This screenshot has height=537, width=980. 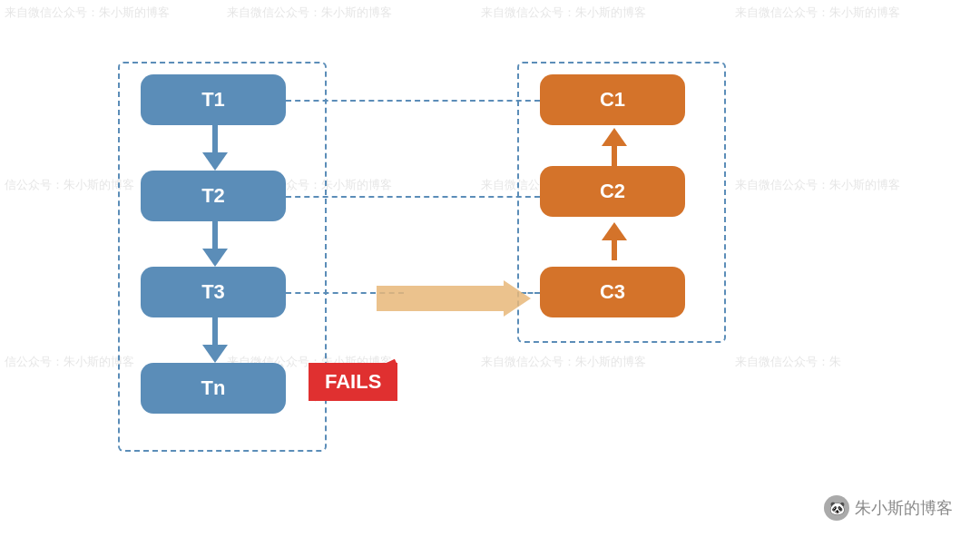 What do you see at coordinates (213, 388) in the screenshot?
I see `node-tn: Tn` at bounding box center [213, 388].